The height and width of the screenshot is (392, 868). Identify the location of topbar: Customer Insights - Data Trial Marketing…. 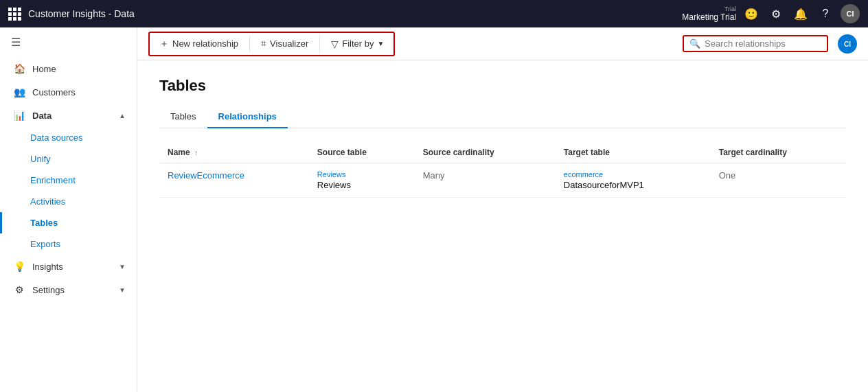
(434, 14).